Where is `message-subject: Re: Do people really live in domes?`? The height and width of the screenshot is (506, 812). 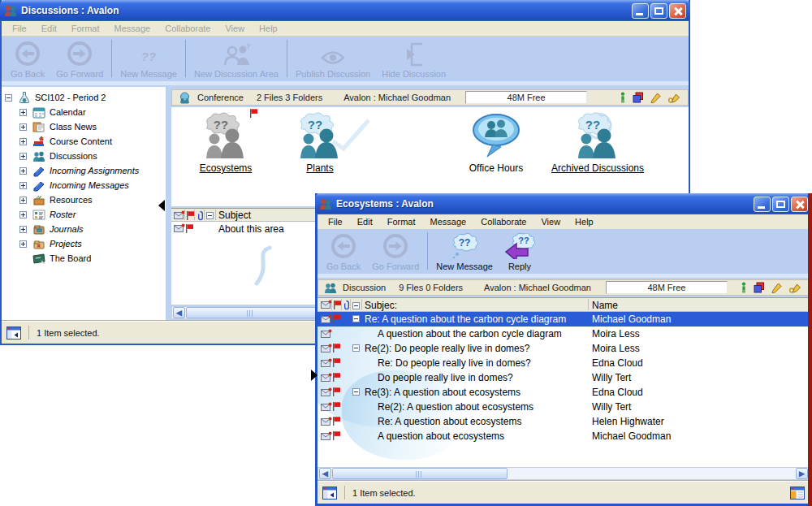
message-subject: Re: Do people really live in domes? is located at coordinates (455, 363).